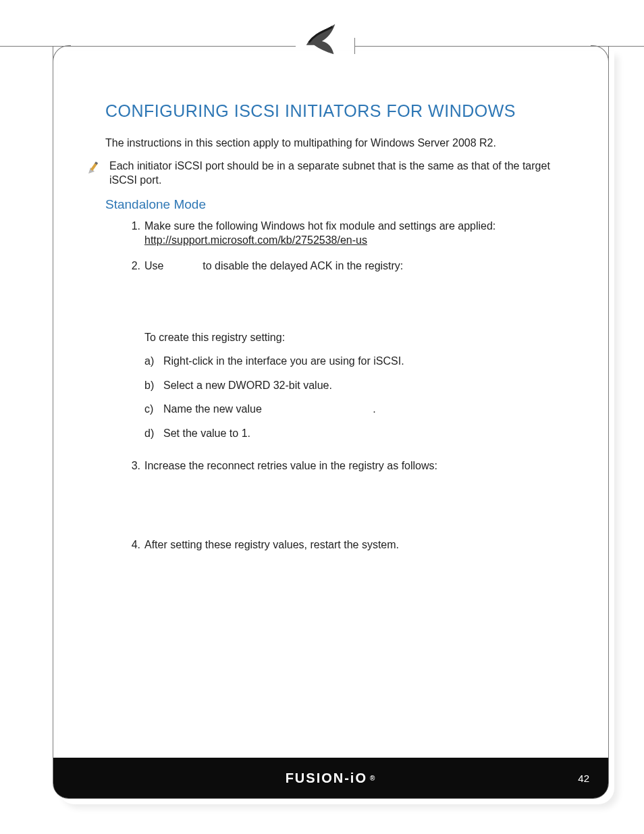 Image resolution: width=644 pixels, height=834 pixels. What do you see at coordinates (354, 234) in the screenshot?
I see `step-1: 1. Make sure the following Windows hot f…` at bounding box center [354, 234].